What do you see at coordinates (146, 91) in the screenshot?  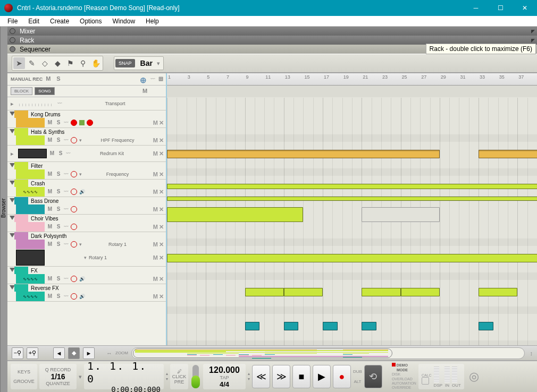 I see `master-mute: M` at bounding box center [146, 91].